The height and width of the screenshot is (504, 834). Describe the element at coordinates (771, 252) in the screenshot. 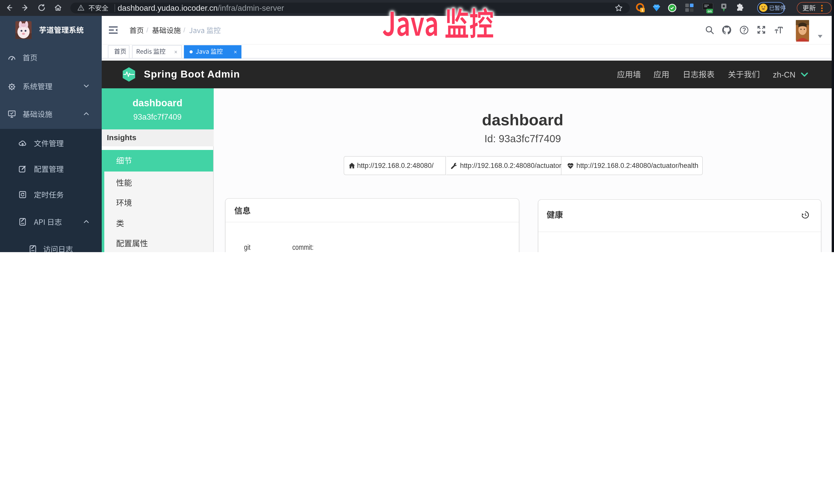

I see `svg-text: UP` at that location.